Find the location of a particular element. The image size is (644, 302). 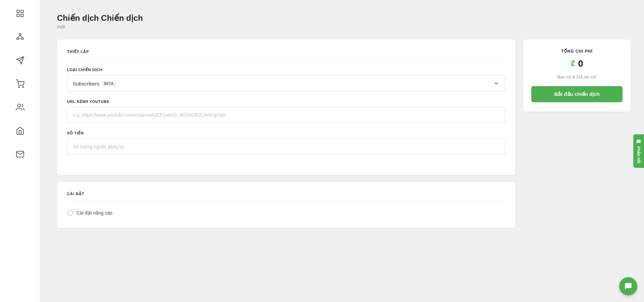

sidebar is located at coordinates (20, 151).